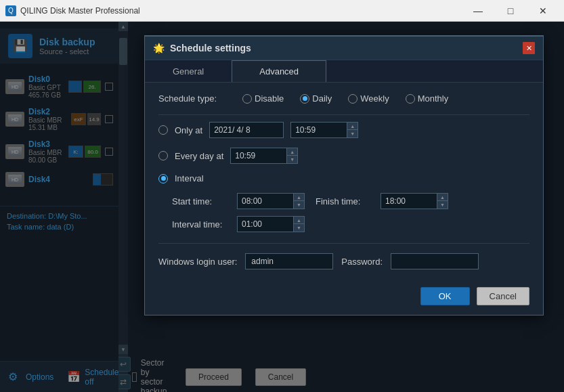  Describe the element at coordinates (324, 130) in the screenshot. I see `only-at-time-group: ▲ ▼` at that location.